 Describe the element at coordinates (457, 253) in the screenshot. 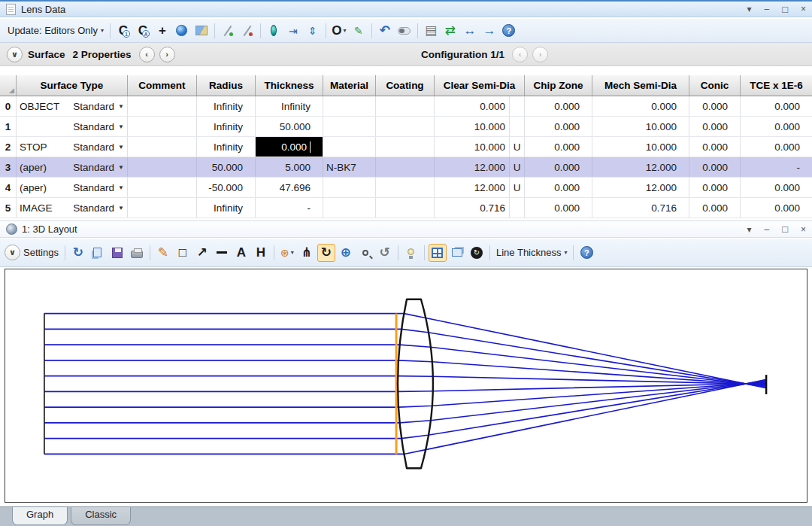

I see `new-window-icon` at that location.